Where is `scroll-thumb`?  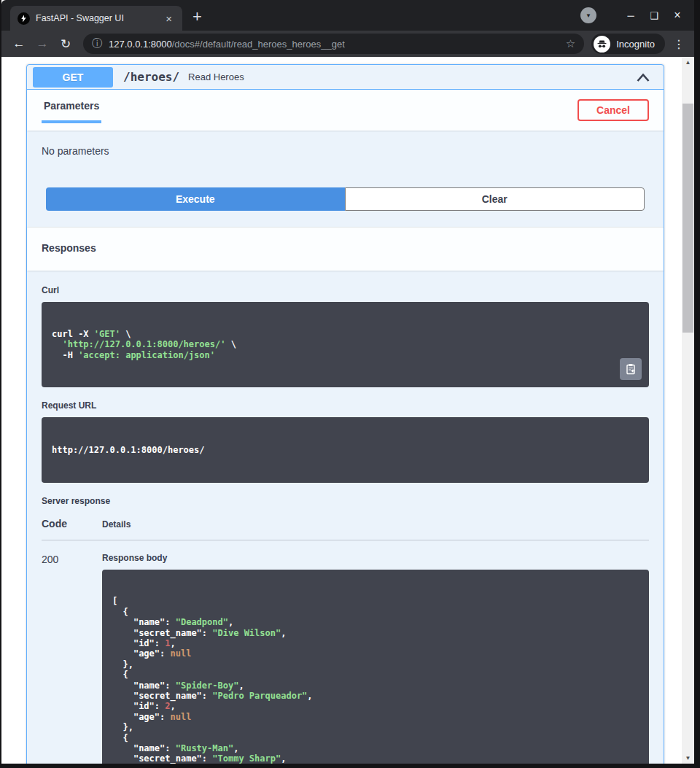
scroll-thumb is located at coordinates (688, 218).